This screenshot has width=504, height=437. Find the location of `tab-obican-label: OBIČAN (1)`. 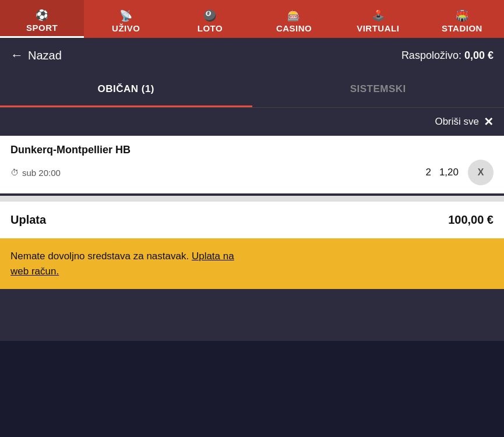

tab-obican-label: OBIČAN (1) is located at coordinates (126, 89).